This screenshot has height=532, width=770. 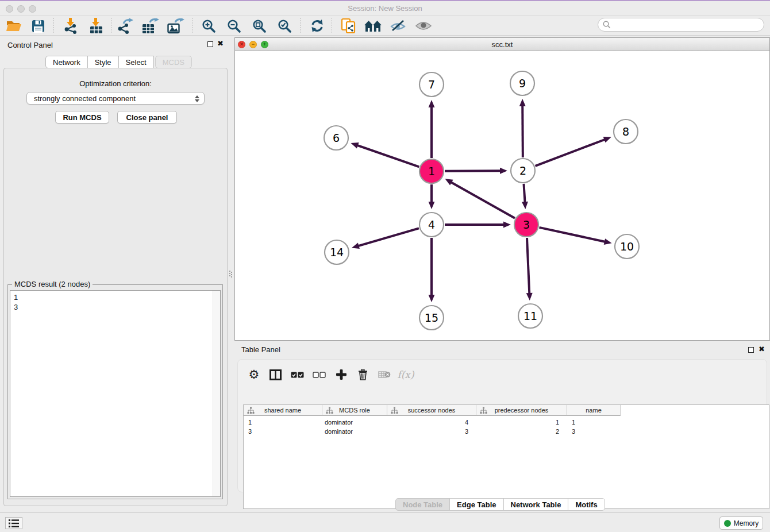 What do you see at coordinates (14, 26) in the screenshot?
I see `open-session-button` at bounding box center [14, 26].